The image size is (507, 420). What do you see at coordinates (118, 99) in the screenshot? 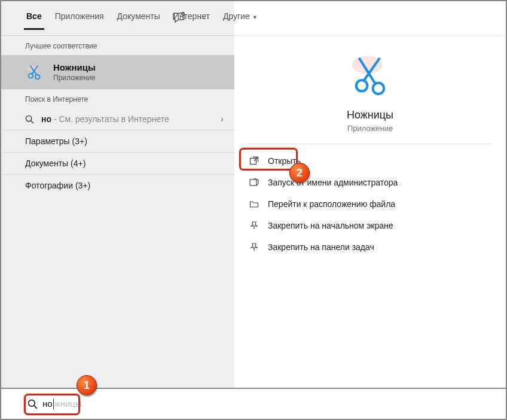
I see `section-web-search: Поиск в Интернете` at bounding box center [118, 99].